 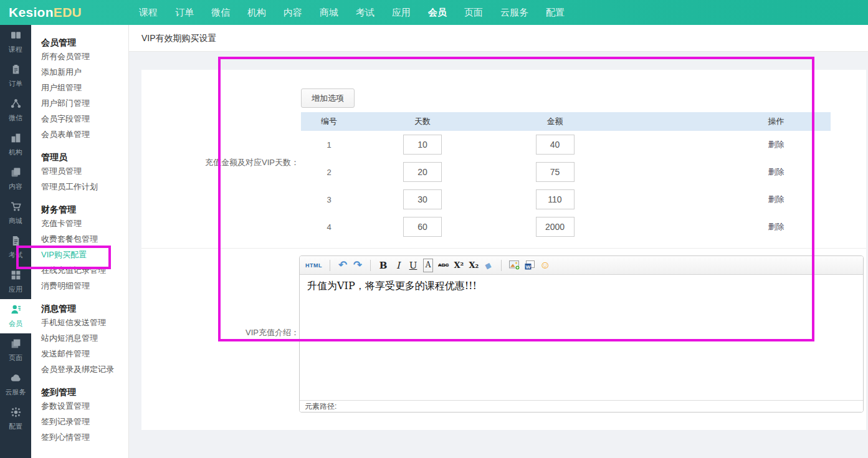 I want to click on sidebar-item-VIP购买配置: VIP购买配置, so click(x=85, y=254).